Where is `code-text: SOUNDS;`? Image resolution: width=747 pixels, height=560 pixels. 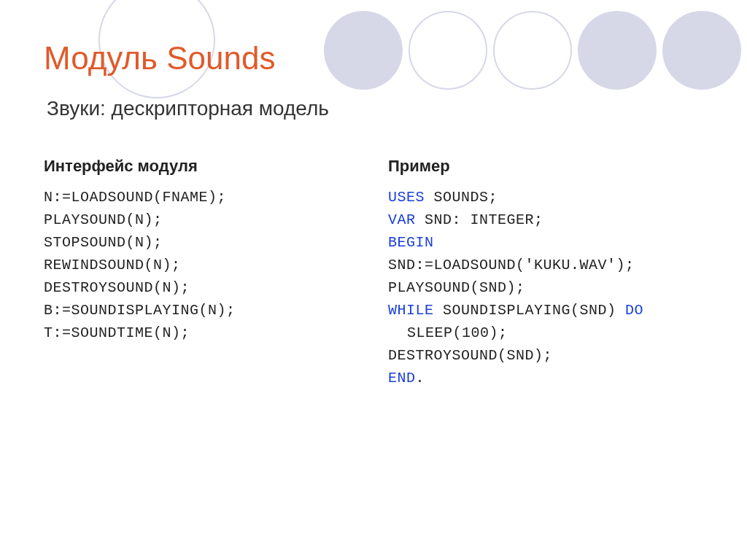
code-text: SOUNDS; is located at coordinates (461, 197).